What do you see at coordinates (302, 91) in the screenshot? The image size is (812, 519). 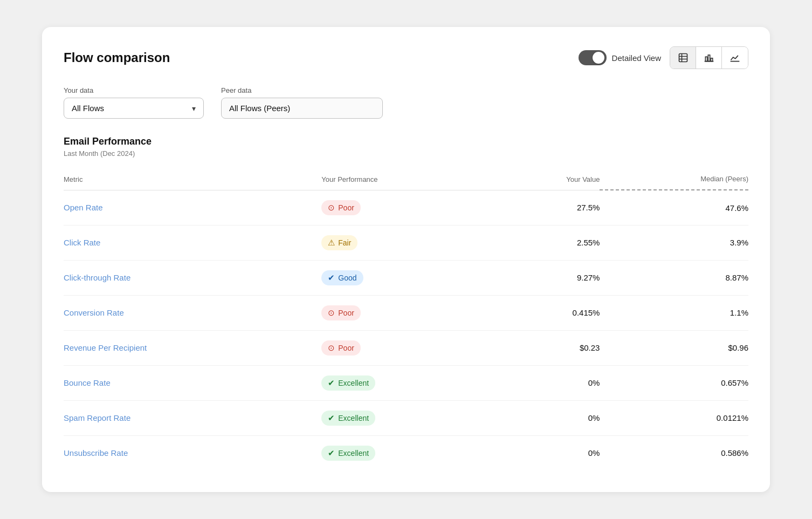 I see `peer-data-label: Peer data` at bounding box center [302, 91].